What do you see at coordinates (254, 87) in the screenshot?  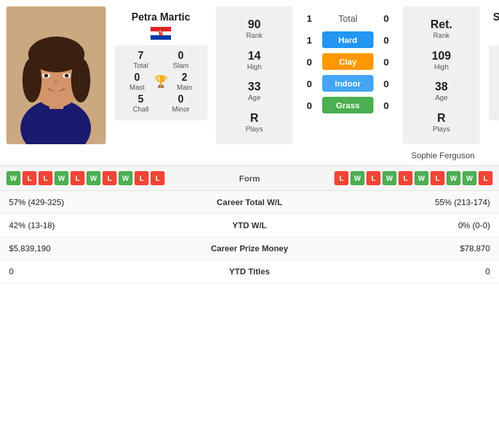 I see `left-age-value: 33` at bounding box center [254, 87].